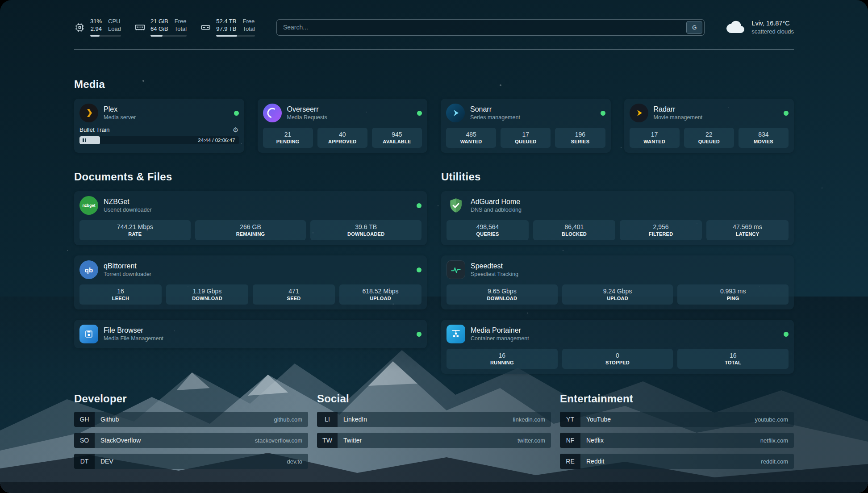  Describe the element at coordinates (534, 440) in the screenshot. I see `bookmark-url: twitter.com` at that location.